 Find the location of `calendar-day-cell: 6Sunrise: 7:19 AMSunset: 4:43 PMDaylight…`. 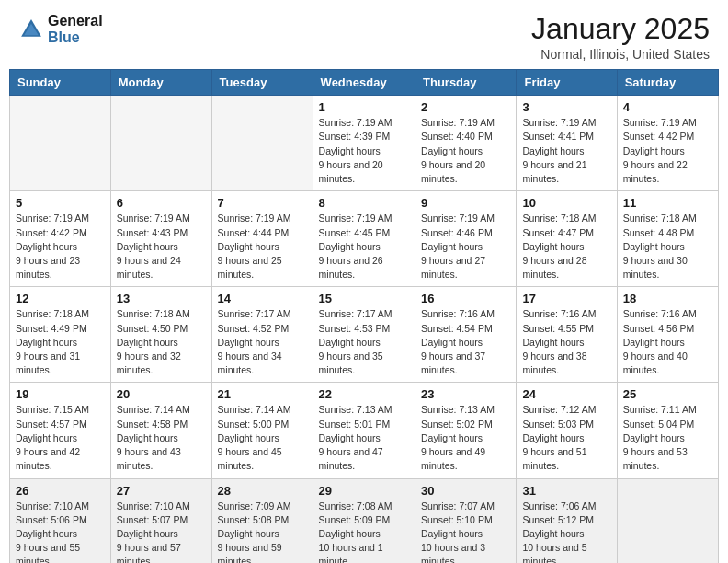

calendar-day-cell: 6Sunrise: 7:19 AMSunset: 4:43 PMDaylight… is located at coordinates (161, 239).